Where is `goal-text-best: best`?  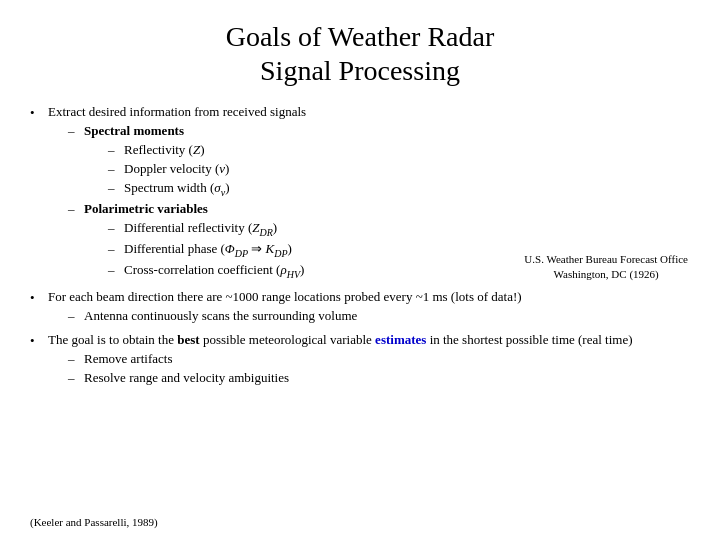 goal-text-best: best is located at coordinates (188, 340).